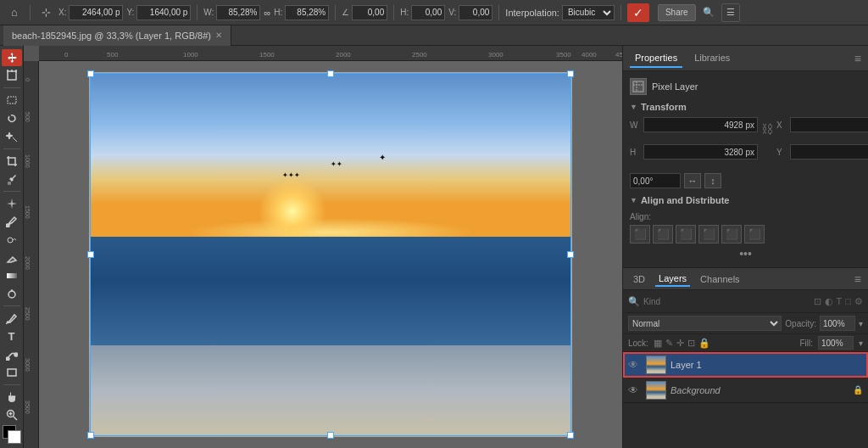  Describe the element at coordinates (656, 365) in the screenshot. I see `layer1-thumbnail` at that location.